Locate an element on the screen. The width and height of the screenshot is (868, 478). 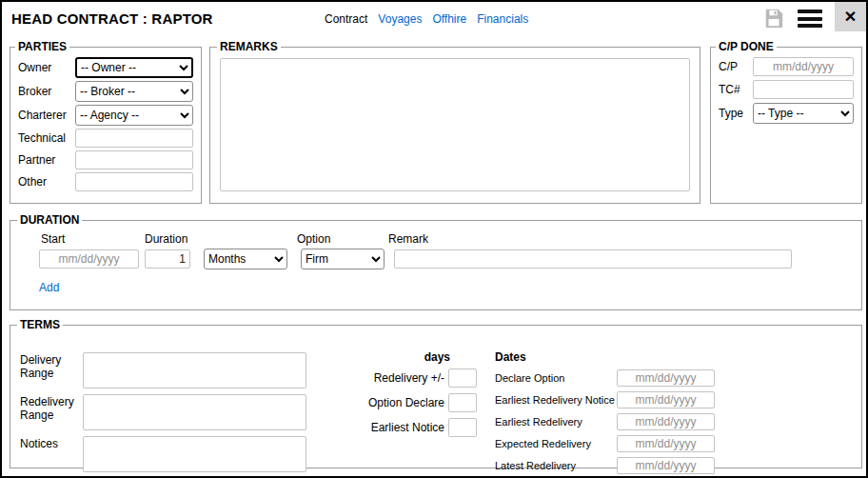
delivery-range-row: Delivery Range is located at coordinates (164, 370).